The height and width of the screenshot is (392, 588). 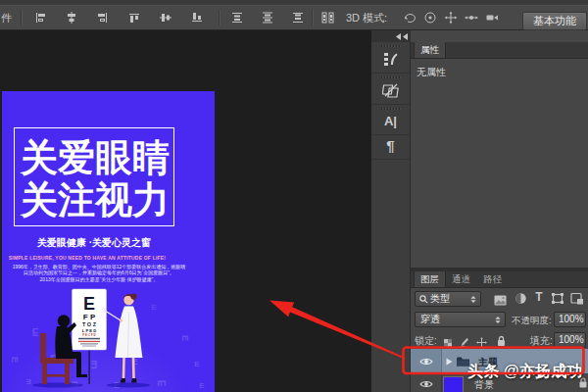 What do you see at coordinates (429, 279) in the screenshot?
I see `tab-layers: 图层` at bounding box center [429, 279].